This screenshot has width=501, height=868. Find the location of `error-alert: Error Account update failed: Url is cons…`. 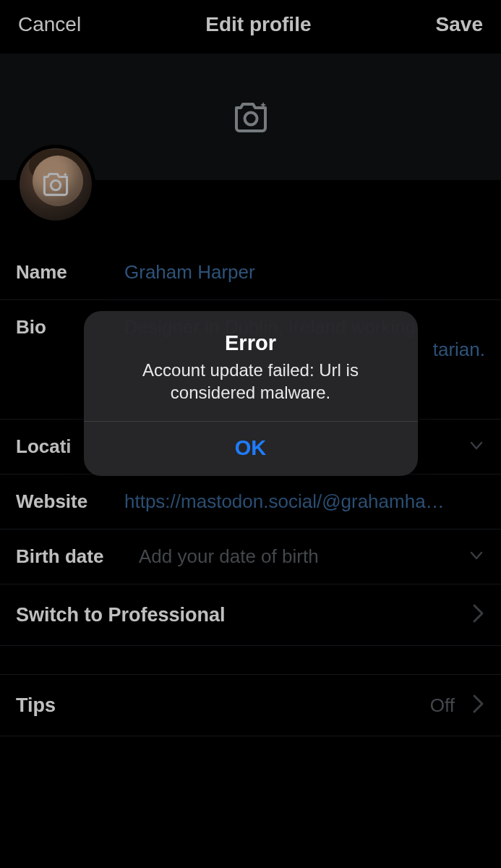

error-alert: Error Account update failed: Url is cons… is located at coordinates (251, 393).